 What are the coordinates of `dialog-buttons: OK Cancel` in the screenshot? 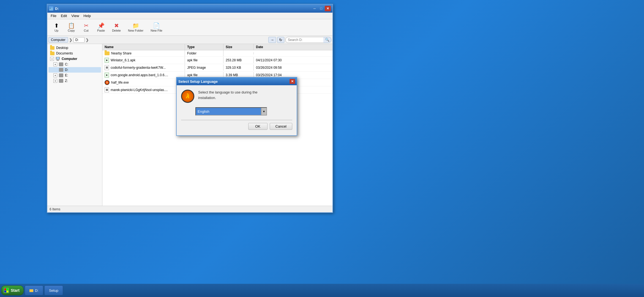 It's located at (237, 127).